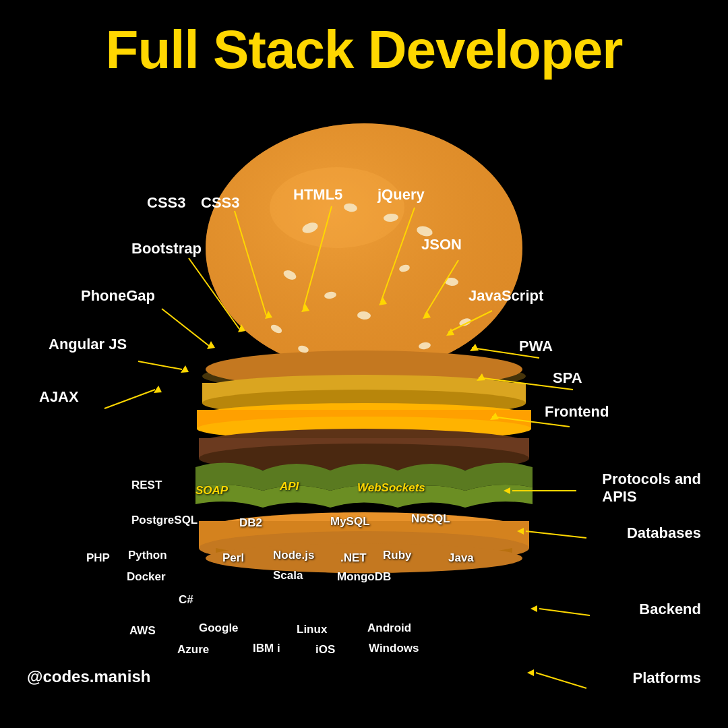 The height and width of the screenshot is (728, 728). Describe the element at coordinates (143, 631) in the screenshot. I see `ingredient-aws: AWS` at that location.